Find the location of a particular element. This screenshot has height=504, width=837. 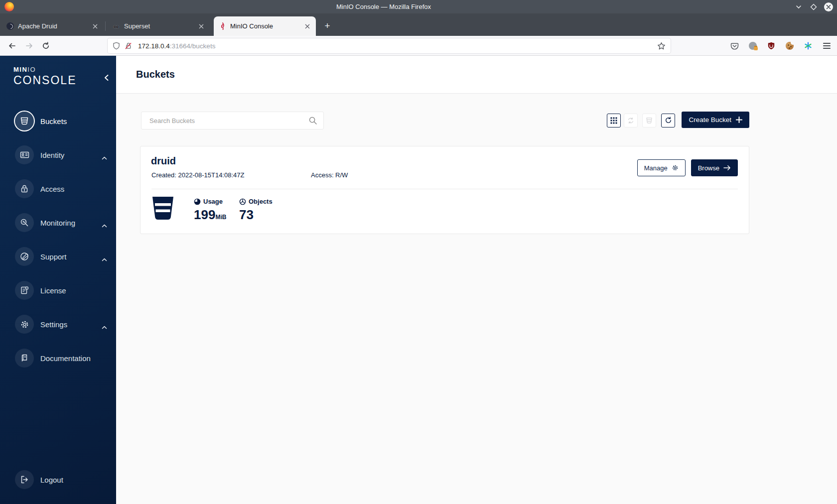

usage-value: 199MiB is located at coordinates (210, 215).